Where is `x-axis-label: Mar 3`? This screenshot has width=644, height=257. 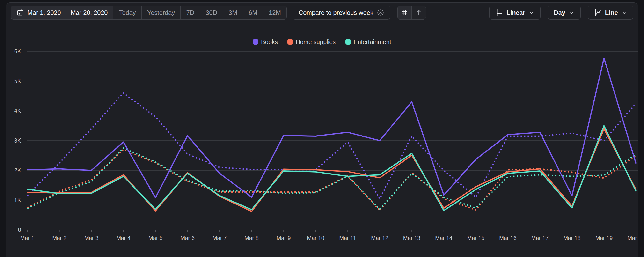 x-axis-label: Mar 3 is located at coordinates (92, 238).